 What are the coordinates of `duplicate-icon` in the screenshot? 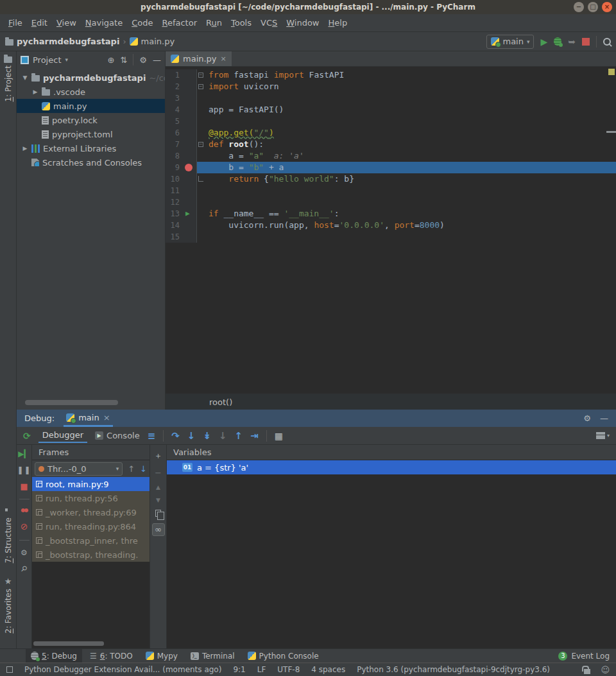 It's located at (158, 514).